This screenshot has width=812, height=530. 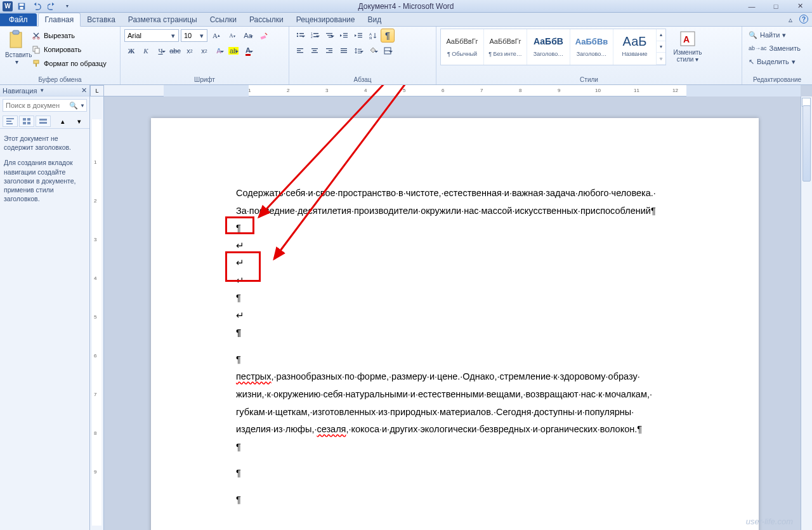 I want to click on strikethrough-icon: abc, so click(x=175, y=51).